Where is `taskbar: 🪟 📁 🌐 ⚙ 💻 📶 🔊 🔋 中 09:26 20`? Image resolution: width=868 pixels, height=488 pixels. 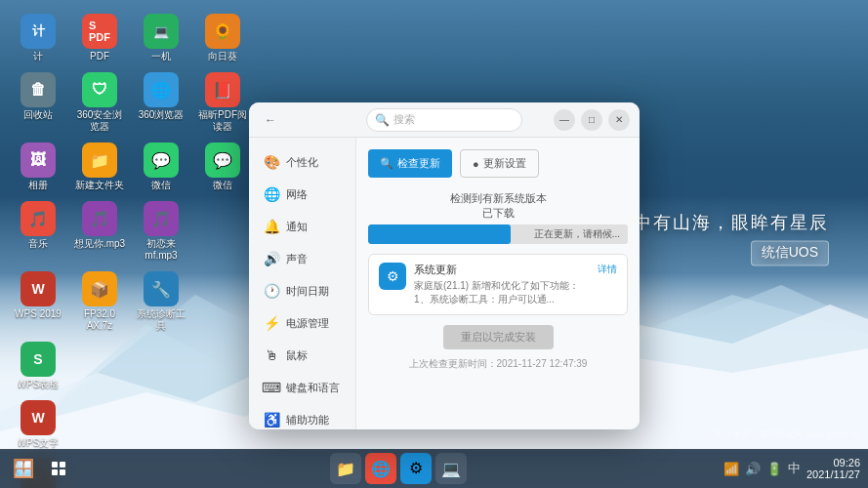
taskbar: 🪟 📁 🌐 ⚙ 💻 📶 🔊 🔋 中 09:26 20 is located at coordinates (434, 468).